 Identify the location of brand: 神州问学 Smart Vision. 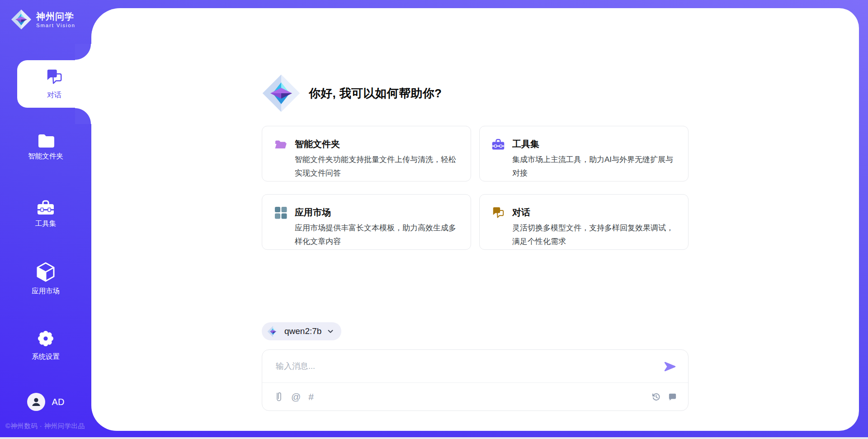
(43, 19).